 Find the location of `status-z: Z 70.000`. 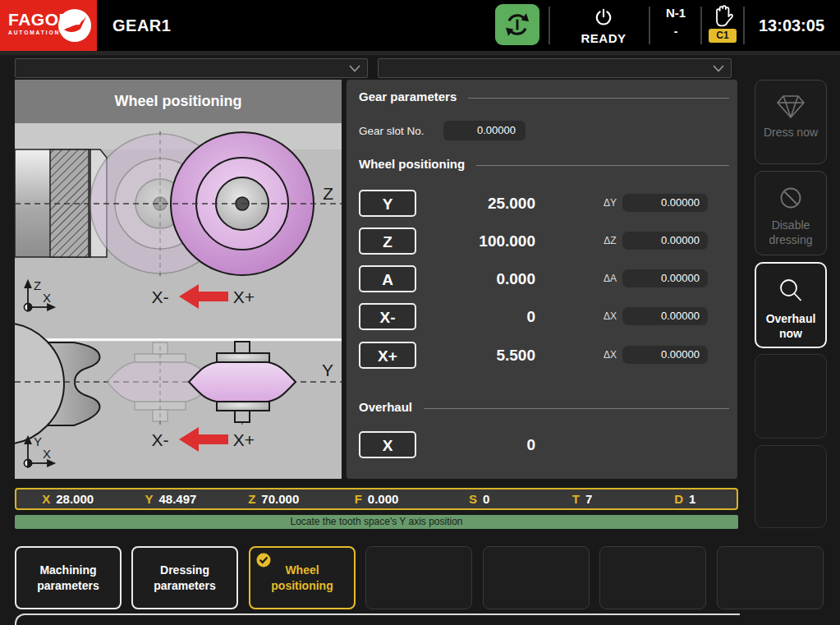

status-z: Z 70.000 is located at coordinates (274, 499).